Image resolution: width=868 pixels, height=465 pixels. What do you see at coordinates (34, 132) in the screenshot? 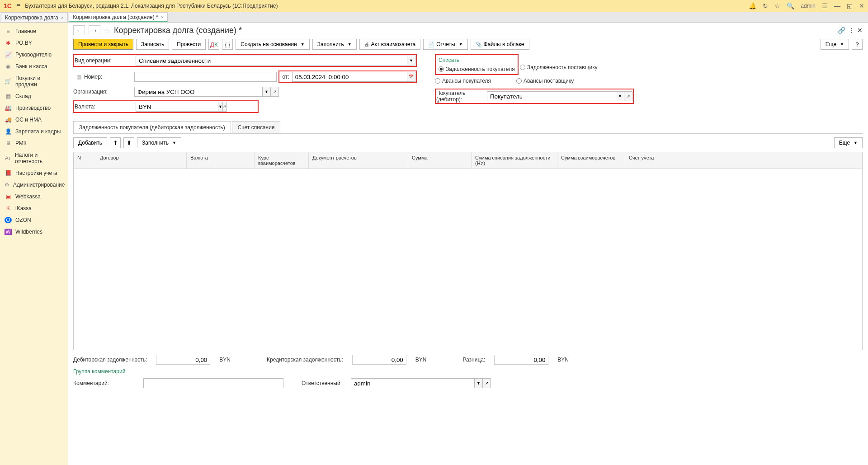
I see `sidebar-item-payroll: 👤Зарплата и кадры` at bounding box center [34, 132].